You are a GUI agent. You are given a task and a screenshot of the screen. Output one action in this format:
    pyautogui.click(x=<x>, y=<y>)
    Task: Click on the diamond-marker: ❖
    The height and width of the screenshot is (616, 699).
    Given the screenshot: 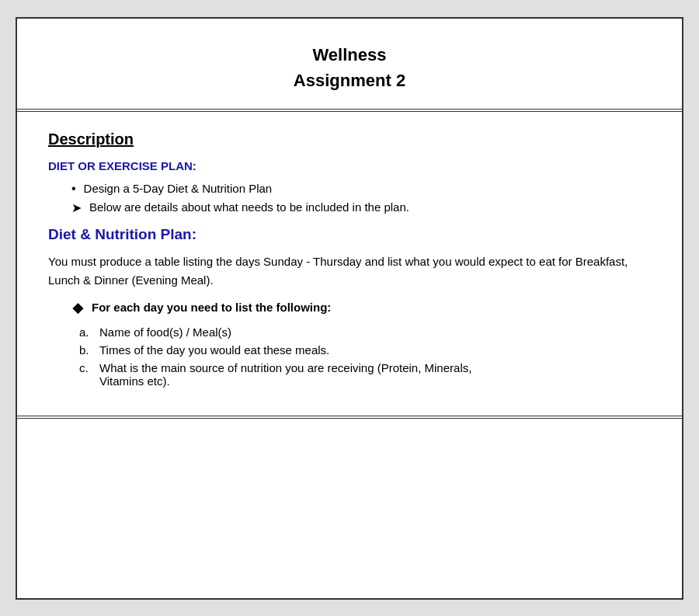 What is the action you would take?
    pyautogui.click(x=78, y=309)
    